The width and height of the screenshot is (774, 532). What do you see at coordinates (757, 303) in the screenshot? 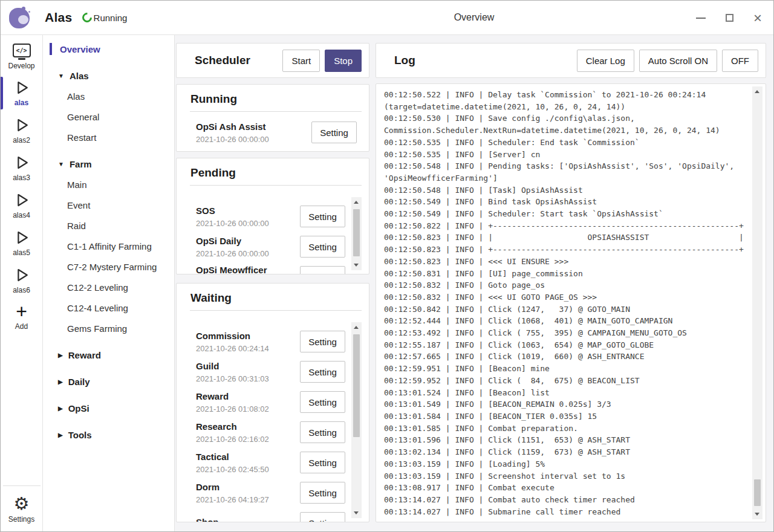
I see `log-scrollbar` at bounding box center [757, 303].